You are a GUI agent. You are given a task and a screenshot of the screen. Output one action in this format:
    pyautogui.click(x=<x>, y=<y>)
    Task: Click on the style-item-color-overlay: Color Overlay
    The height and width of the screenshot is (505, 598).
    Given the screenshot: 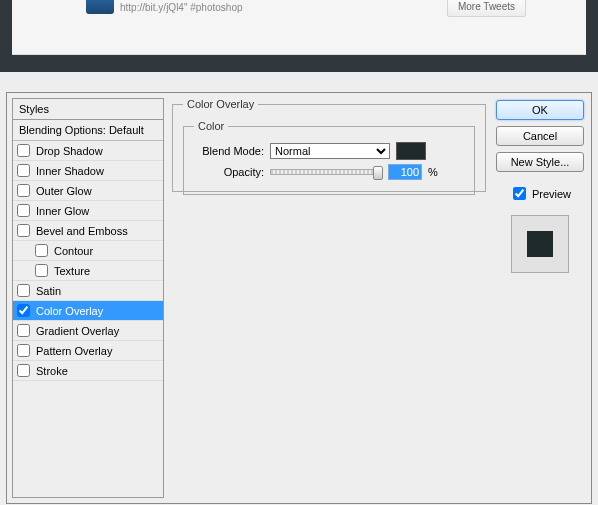 What is the action you would take?
    pyautogui.click(x=88, y=311)
    